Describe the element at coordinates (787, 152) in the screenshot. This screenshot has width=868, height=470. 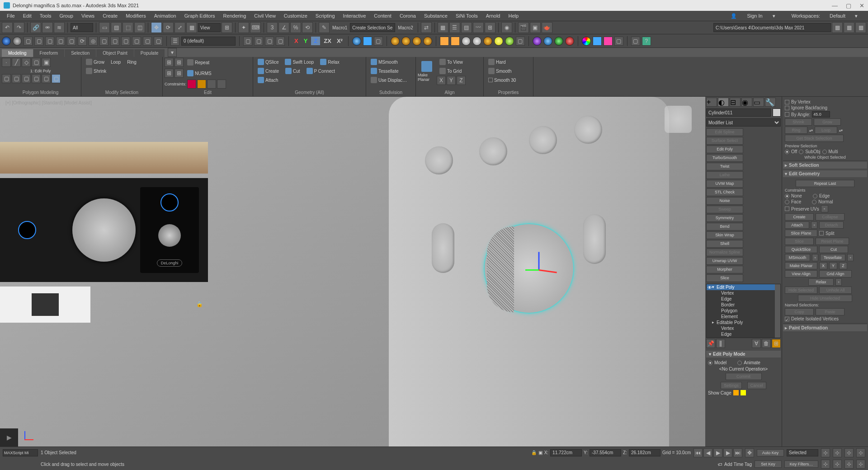
I see `off-radio` at that location.